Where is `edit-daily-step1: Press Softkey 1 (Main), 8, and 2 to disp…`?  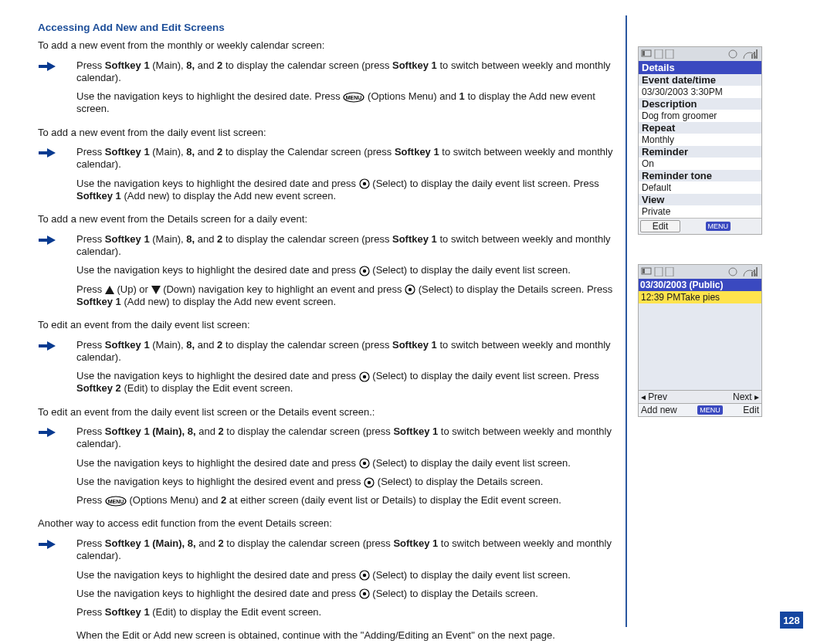
edit-daily-step1: Press Softkey 1 (Main), 8, and 2 to disp… is located at coordinates (347, 352).